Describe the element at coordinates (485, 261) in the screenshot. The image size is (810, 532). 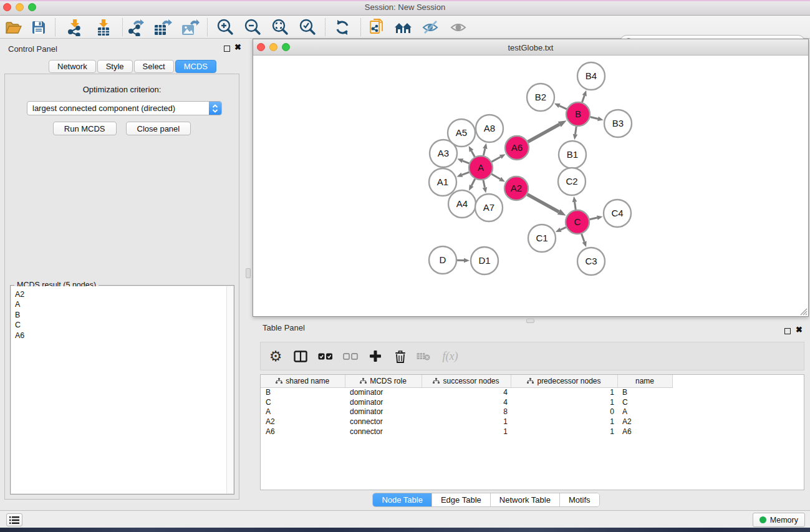
I see `node-D1: D1` at that location.